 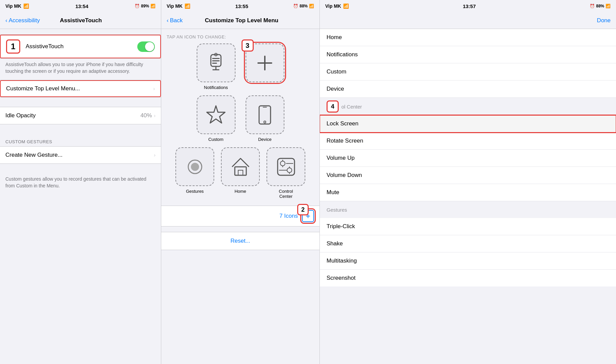 What do you see at coordinates (216, 119) in the screenshot?
I see `icon-cell-custom: Custom` at bounding box center [216, 119].